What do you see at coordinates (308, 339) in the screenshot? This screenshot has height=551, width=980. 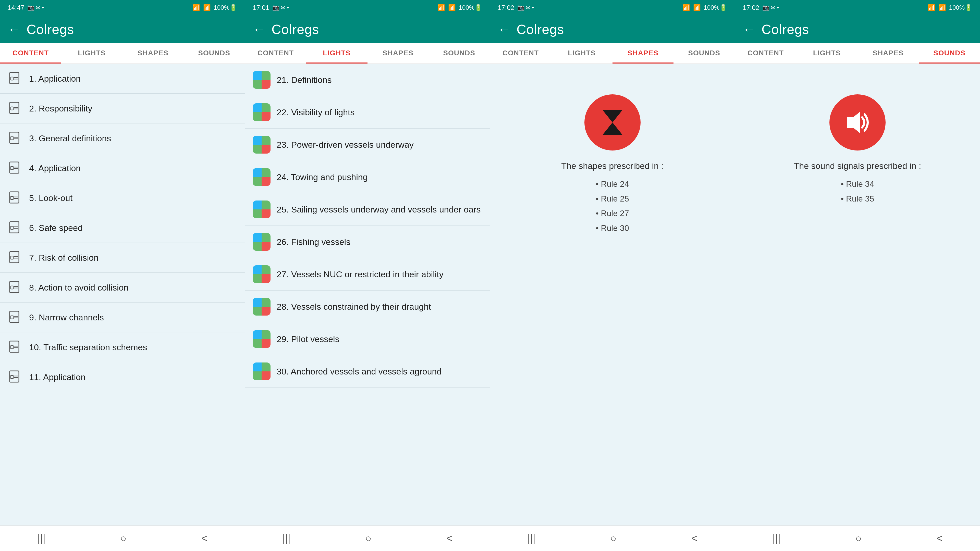 I see `item-label: 29. Pilot vessels` at bounding box center [308, 339].